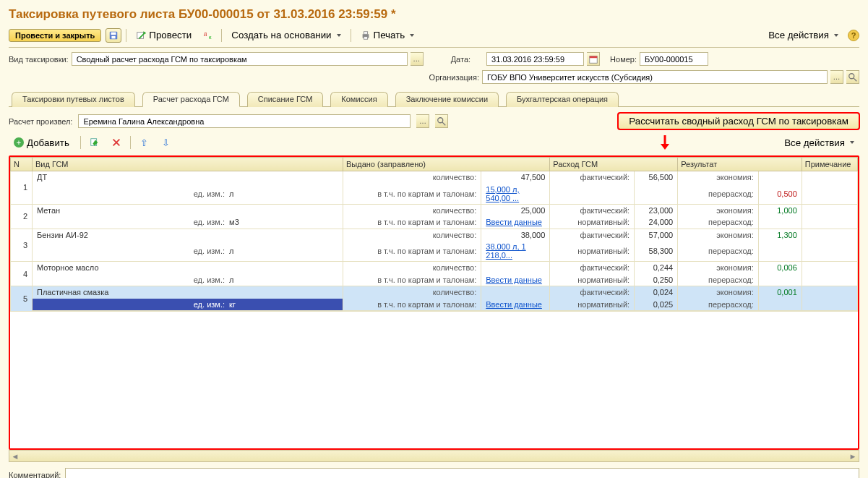  Describe the element at coordinates (656, 268) in the screenshot. I see `fact-value: 0,244` at that location.